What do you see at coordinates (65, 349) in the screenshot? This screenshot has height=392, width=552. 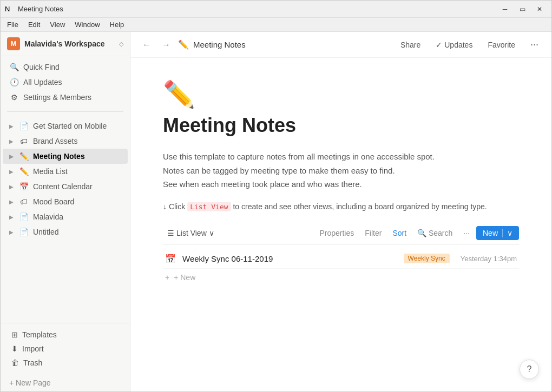 I see `sidebar-item-import: ⬇ Import` at bounding box center [65, 349].